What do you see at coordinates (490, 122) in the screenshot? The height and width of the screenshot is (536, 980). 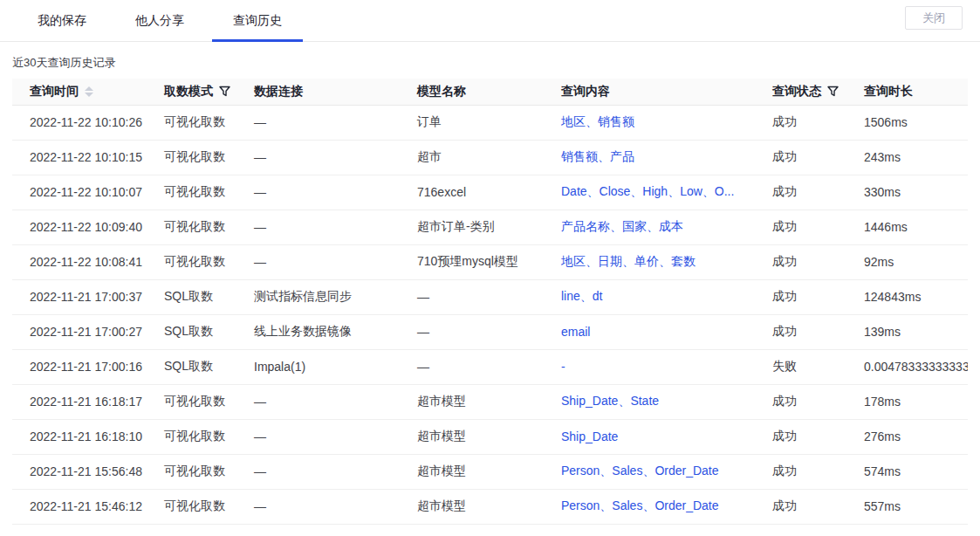 I see `table-row: 2022-11-22 10:10:26 可视化取数 — 订单 地区、销售额 成功…` at bounding box center [490, 122].